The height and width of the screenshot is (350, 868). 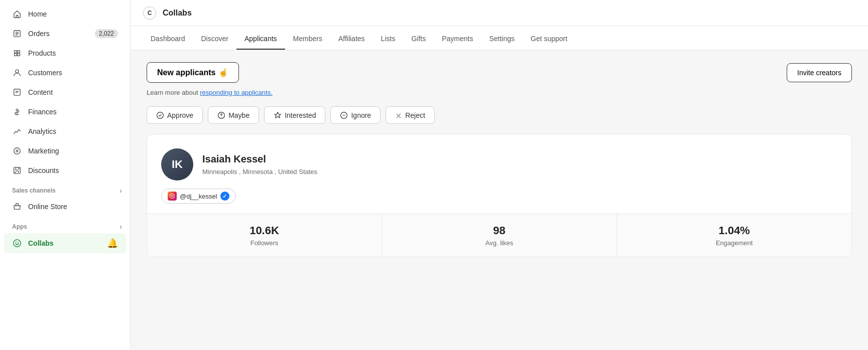 I want to click on orders-icon, so click(x=17, y=34).